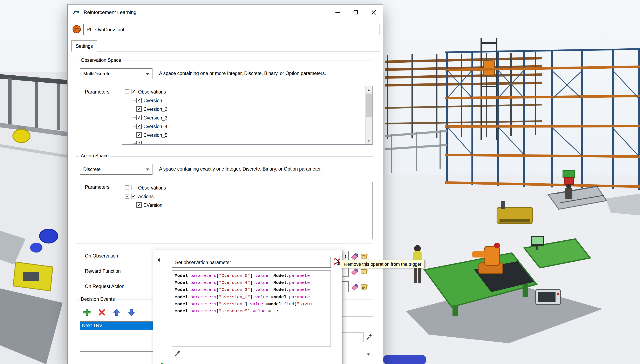 The image size is (640, 364). Describe the element at coordinates (356, 12) in the screenshot. I see `maximize-icon` at that location.